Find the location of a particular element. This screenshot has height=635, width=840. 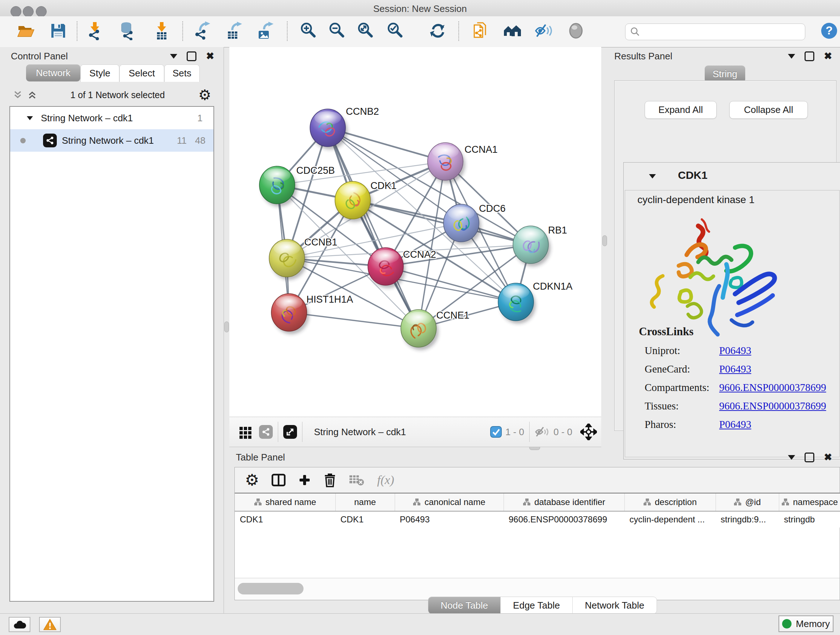

column-header: database identifier is located at coordinates (564, 502).